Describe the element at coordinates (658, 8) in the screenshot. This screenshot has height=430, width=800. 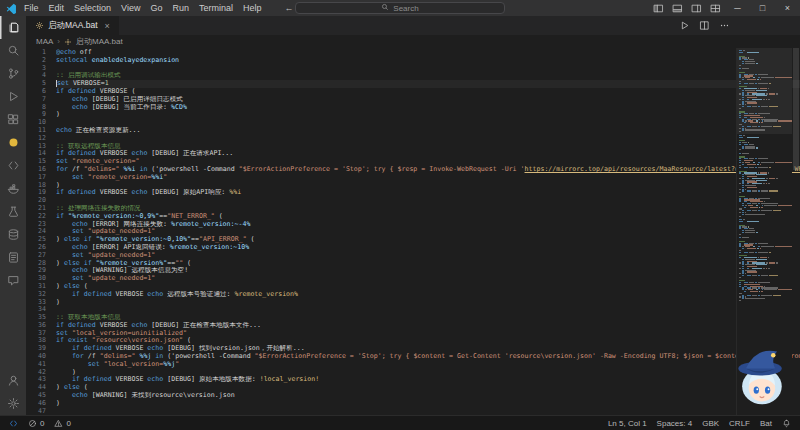
I see `toggle-sidebar-button` at that location.